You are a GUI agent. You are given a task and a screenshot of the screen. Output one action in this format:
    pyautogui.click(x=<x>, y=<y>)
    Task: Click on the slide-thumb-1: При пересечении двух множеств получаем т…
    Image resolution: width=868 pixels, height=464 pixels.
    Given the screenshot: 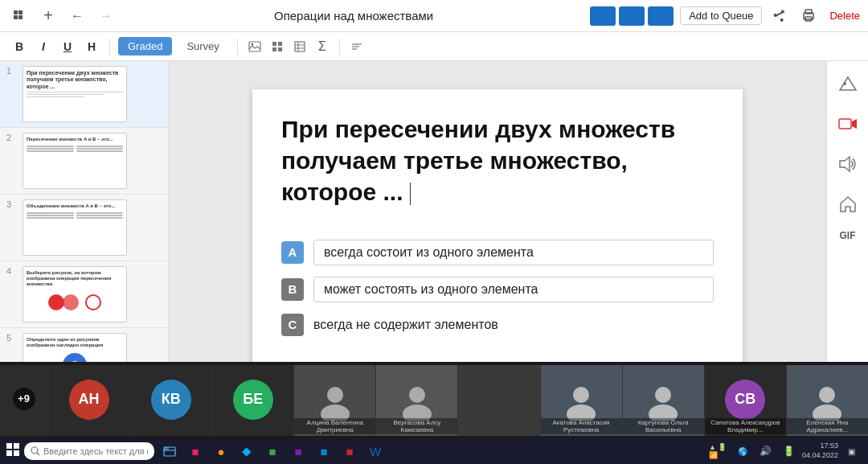 What is the action you would take?
    pyautogui.click(x=75, y=94)
    